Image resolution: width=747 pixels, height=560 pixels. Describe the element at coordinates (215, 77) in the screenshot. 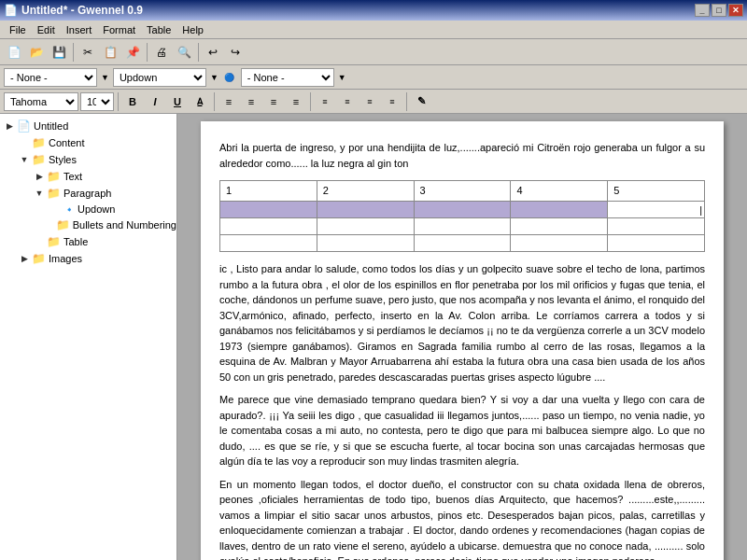

I see `dropdown-arrow2: ▼` at that location.